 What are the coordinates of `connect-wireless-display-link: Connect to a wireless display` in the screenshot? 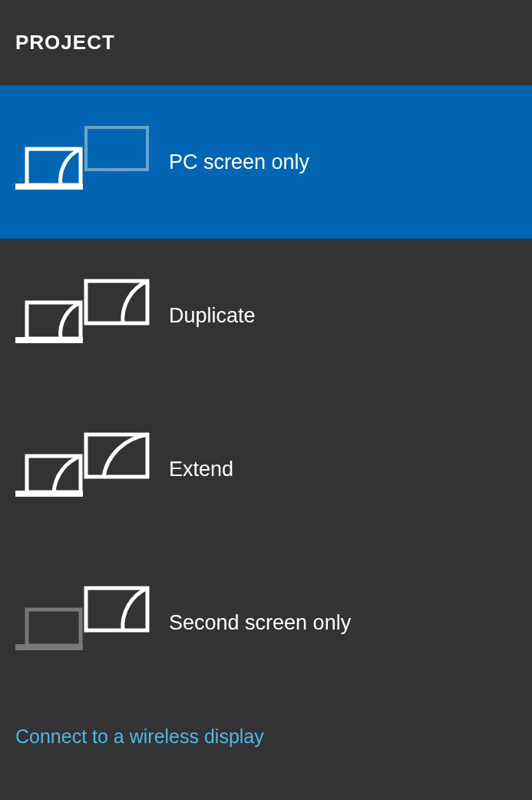 It's located at (140, 737).